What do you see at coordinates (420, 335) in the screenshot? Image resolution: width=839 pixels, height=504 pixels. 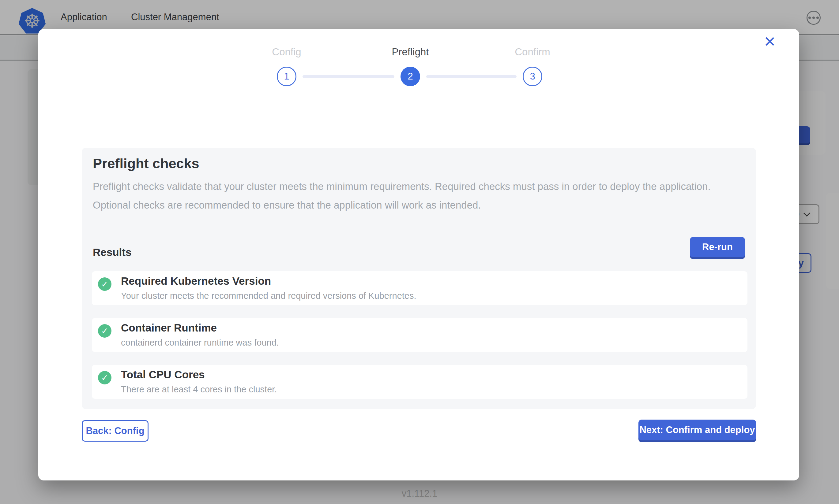 I see `check-result-card: ✓ Container Runtime containerd container…` at bounding box center [420, 335].